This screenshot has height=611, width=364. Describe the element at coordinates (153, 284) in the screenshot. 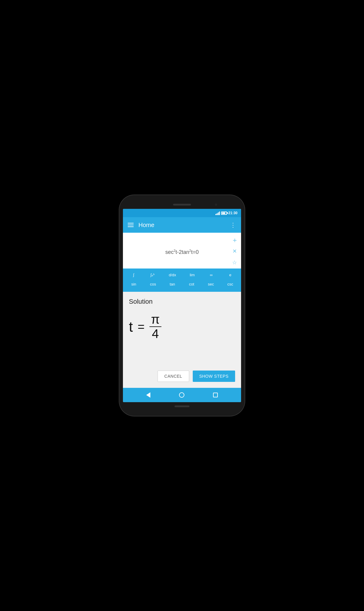

I see `key-cos: cos` at that location.